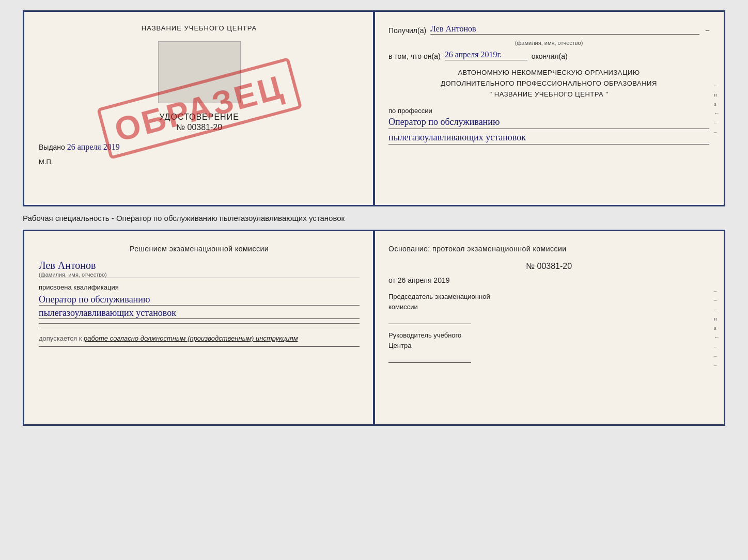 The image size is (748, 560). Describe the element at coordinates (549, 95) in the screenshot. I see `org-line3: " НАЗВАНИЕ УЧЕБНОГО ЦЕНТРА "` at that location.